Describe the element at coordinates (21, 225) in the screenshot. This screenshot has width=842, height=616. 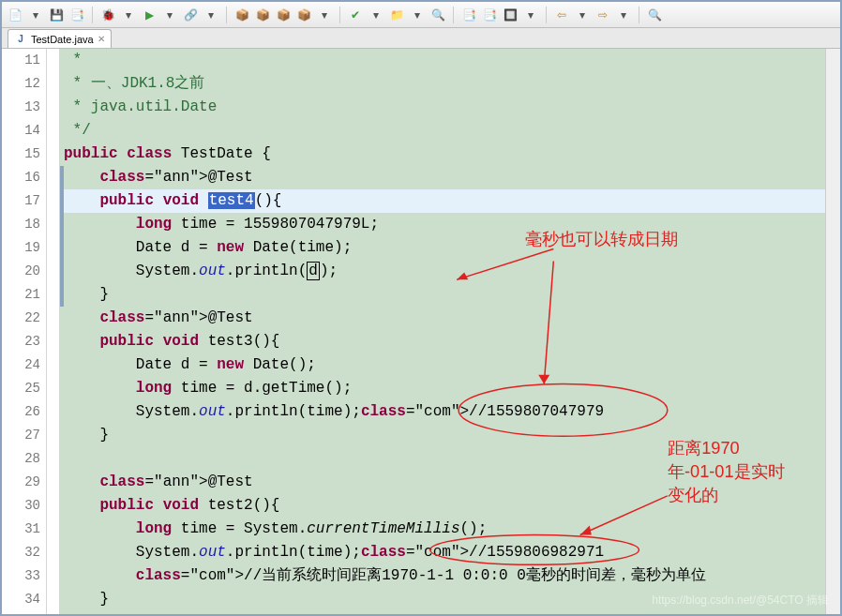
I see `line-number: 18` at that location.